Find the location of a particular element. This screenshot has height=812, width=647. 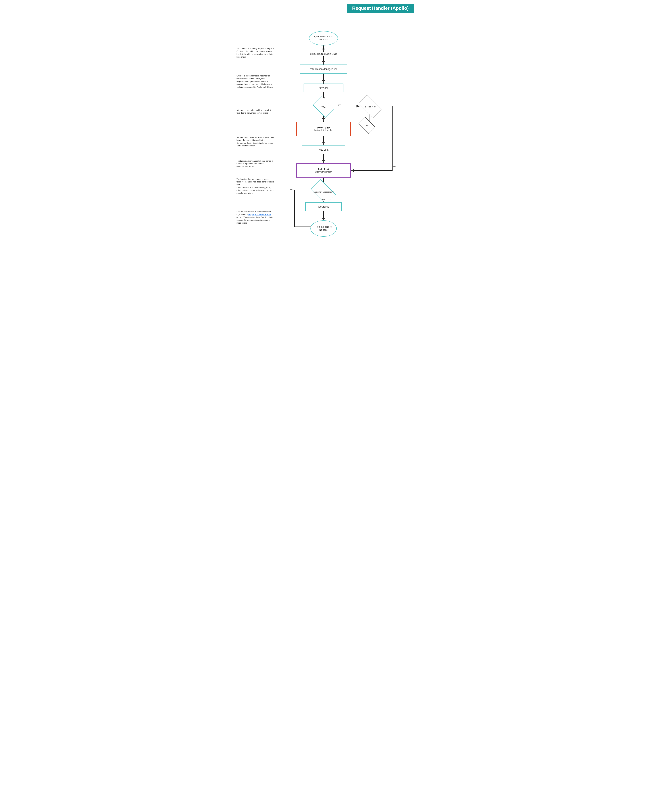

annotation-4: Handler responsible for resolving the to… is located at coordinates (255, 142).